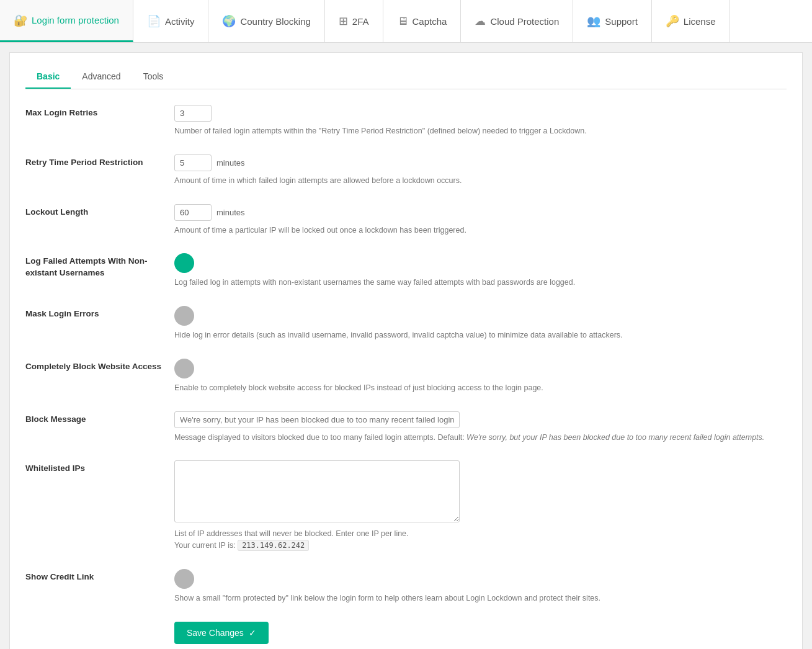 The height and width of the screenshot is (649, 812). What do you see at coordinates (480, 587) in the screenshot?
I see `show-credit-link-control: Show a small "form protected by" link be…` at bounding box center [480, 587].